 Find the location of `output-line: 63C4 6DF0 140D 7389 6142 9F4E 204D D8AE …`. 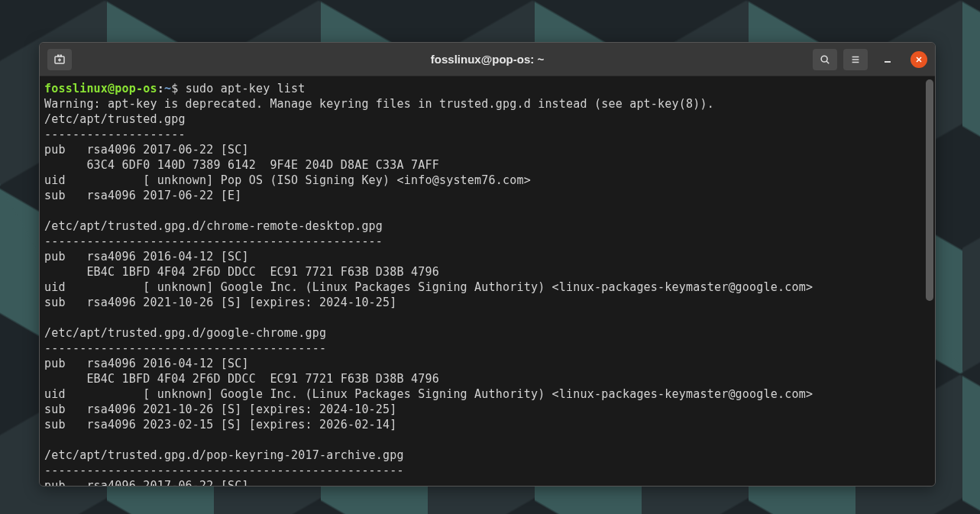

output-line: 63C4 6DF0 140D 7389 6142 9F4E 204D D8AE … is located at coordinates (241, 165).